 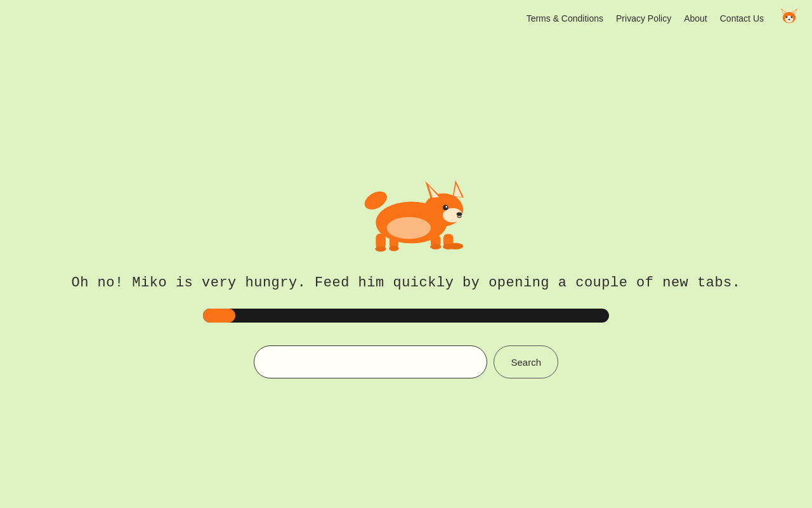 I want to click on nav-contact: Contact Us, so click(x=742, y=18).